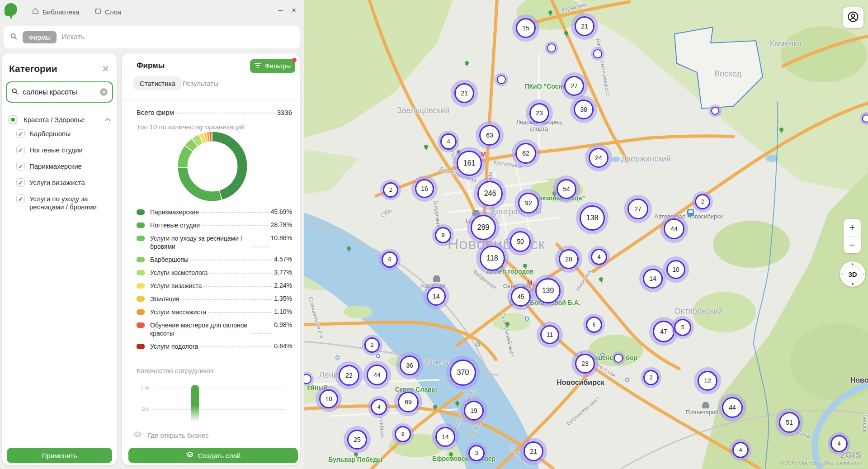 The height and width of the screenshot is (469, 868). Describe the element at coordinates (526, 28) in the screenshot. I see `map-cluster-marker: 15` at that location.